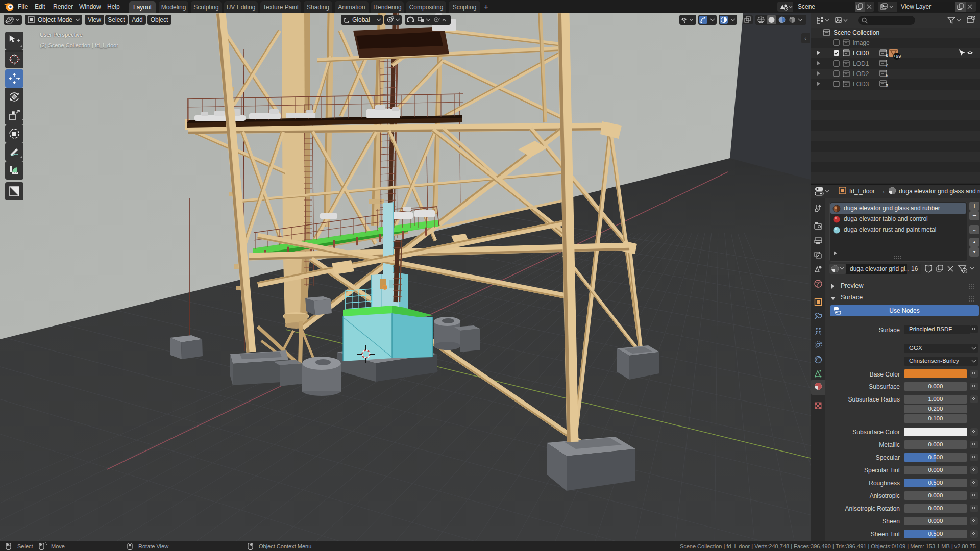 The width and height of the screenshot is (980, 551). What do you see at coordinates (861, 74) in the screenshot?
I see `svg-text: LOD2` at bounding box center [861, 74].